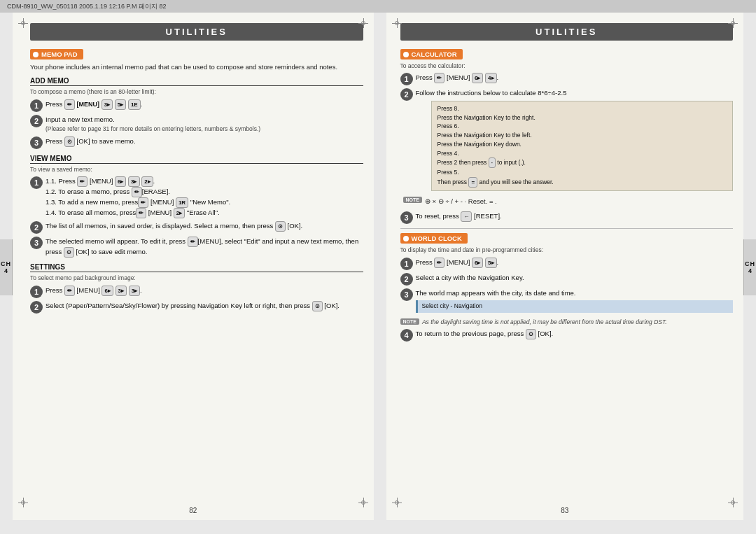 This screenshot has width=756, height=534. I want to click on navigation-info-text: Select city - Navigation, so click(452, 306).